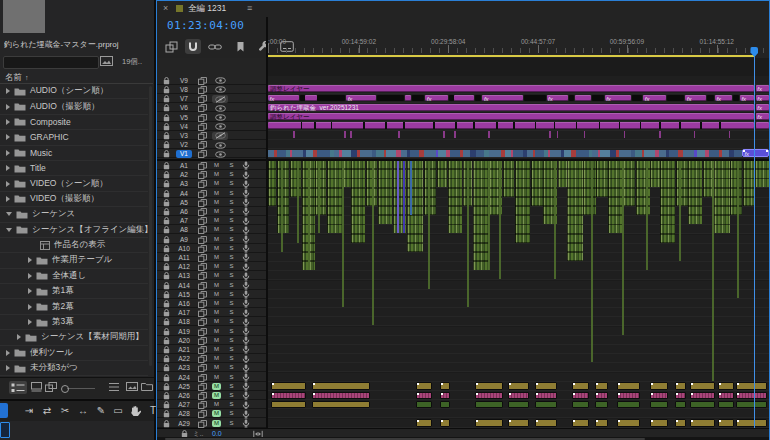 Image resolution: width=770 pixels, height=440 pixels. Describe the element at coordinates (518, 358) in the screenshot. I see `lane-A22` at that location.